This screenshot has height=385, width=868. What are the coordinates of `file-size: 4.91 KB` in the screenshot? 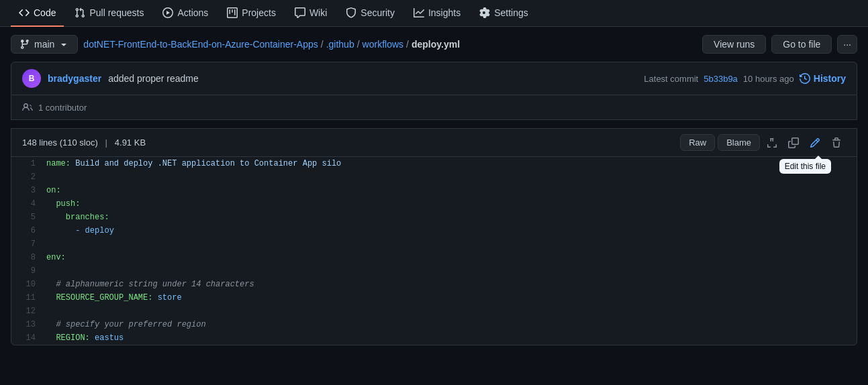 It's located at (130, 142).